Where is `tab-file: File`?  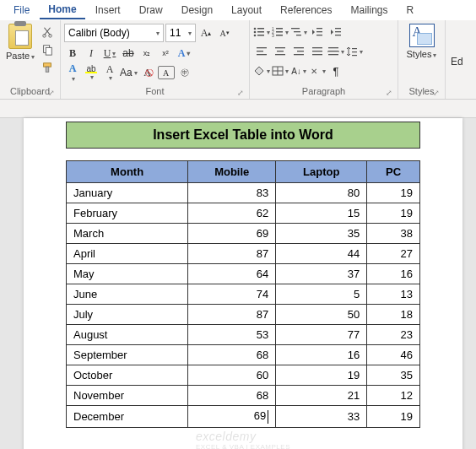
tab-file: File is located at coordinates (22, 10).